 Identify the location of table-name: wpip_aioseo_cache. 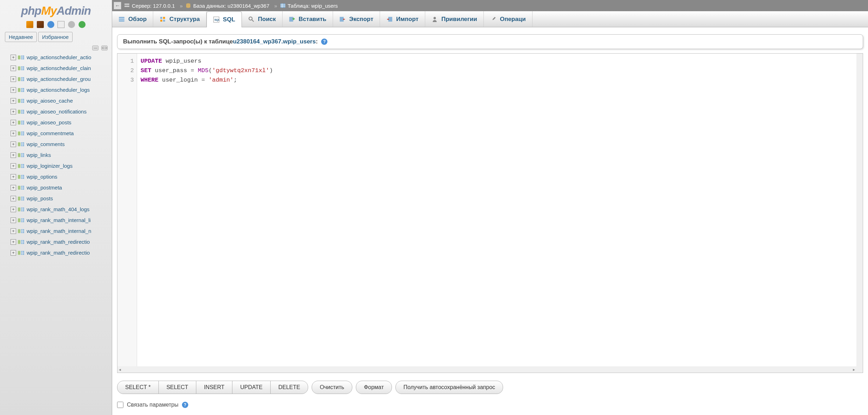
(50, 101).